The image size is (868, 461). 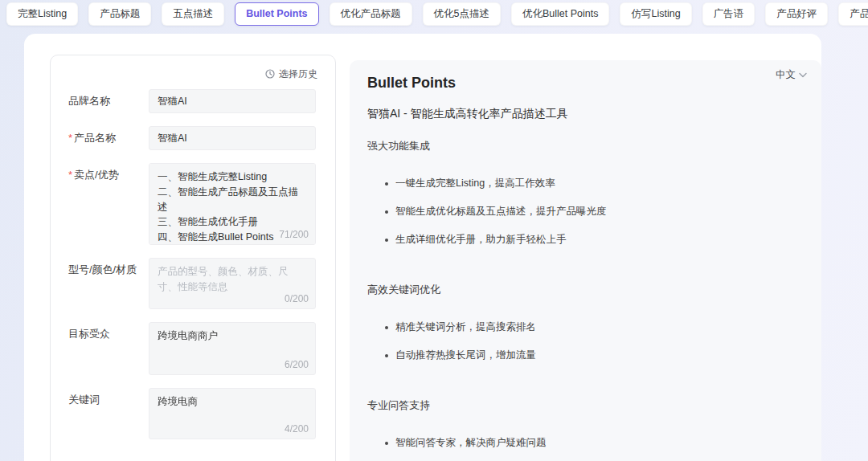 I want to click on field-label: 品牌名称, so click(x=108, y=98).